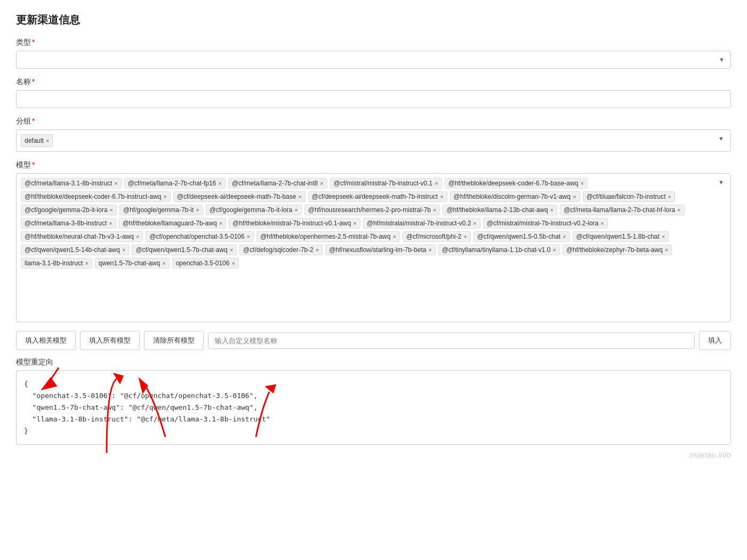 This screenshot has width=747, height=560. What do you see at coordinates (499, 250) in the screenshot?
I see `model-tag: @cf/tinyllama/tinyllama-1.1b-chat-v1.0 ×` at bounding box center [499, 250].